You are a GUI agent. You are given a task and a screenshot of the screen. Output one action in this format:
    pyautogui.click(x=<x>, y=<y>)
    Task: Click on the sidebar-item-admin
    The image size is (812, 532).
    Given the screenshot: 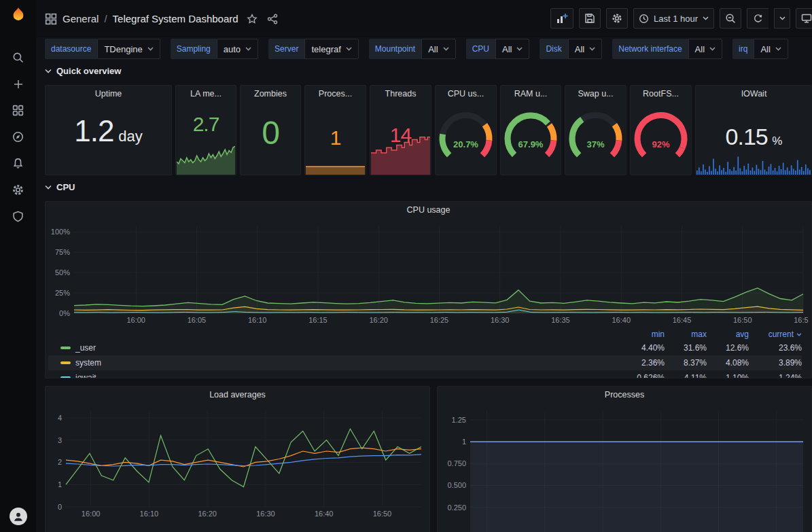 What is the action you would take?
    pyautogui.click(x=18, y=216)
    